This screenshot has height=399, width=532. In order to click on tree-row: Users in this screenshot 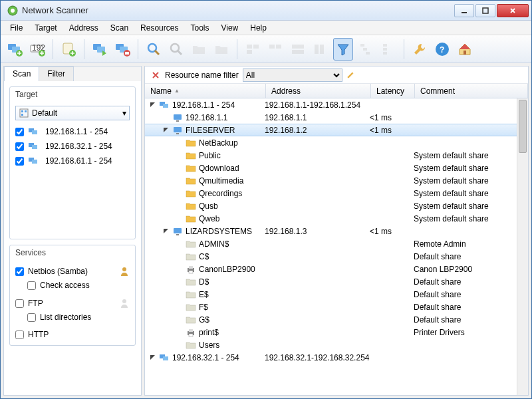, I will do `click(336, 344)`.